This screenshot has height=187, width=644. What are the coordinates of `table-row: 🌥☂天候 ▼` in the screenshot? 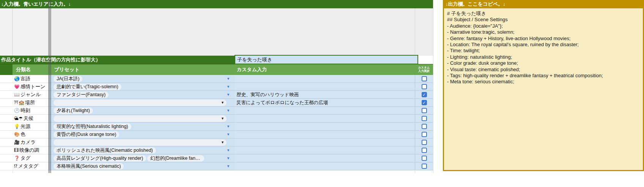 It's located at (216, 119).